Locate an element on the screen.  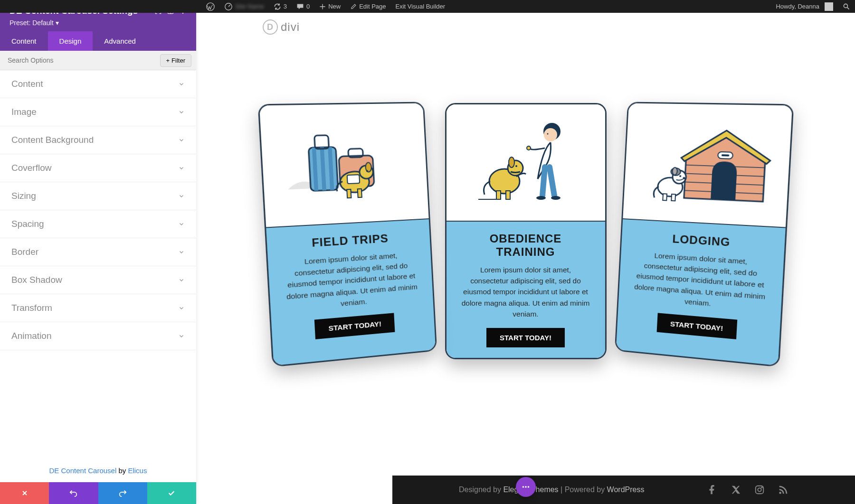
group-label: Border is located at coordinates (25, 252).